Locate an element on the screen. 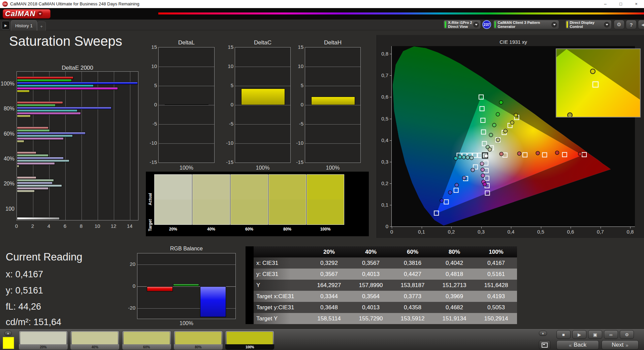  saturation-swatch is located at coordinates (173, 200).